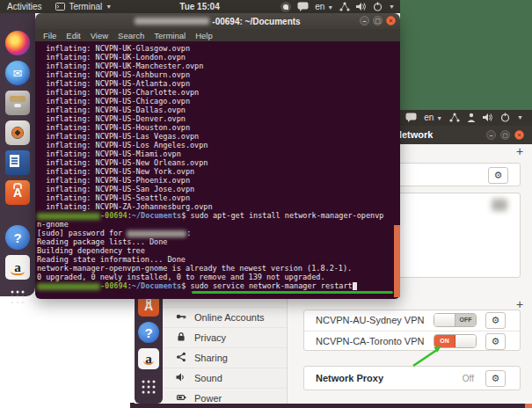 This screenshot has height=408, width=532. I want to click on sidebar-item-sound: Sound, so click(224, 378).